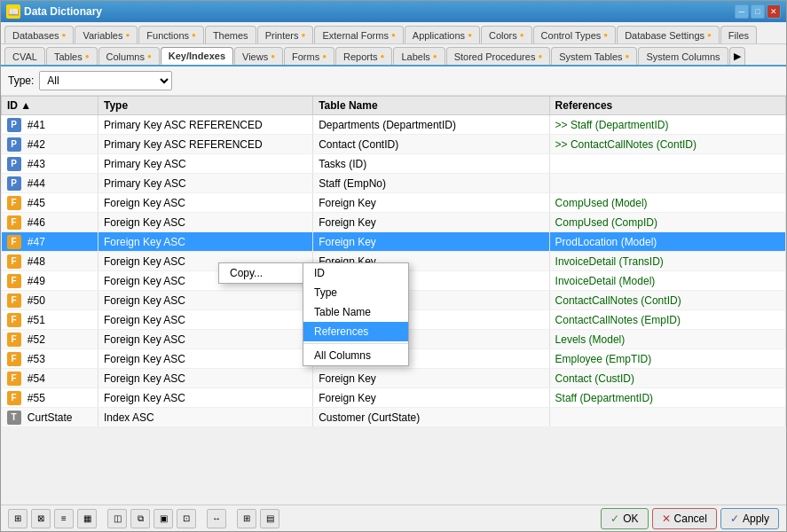 The image size is (787, 532). Describe the element at coordinates (356, 273) in the screenshot. I see `ctx-id: ID` at that location.